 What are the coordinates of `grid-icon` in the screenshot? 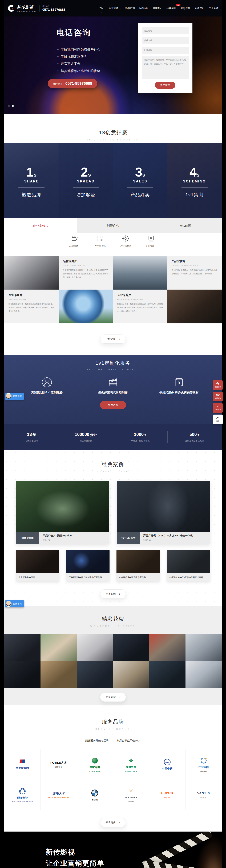 It's located at (101, 239).